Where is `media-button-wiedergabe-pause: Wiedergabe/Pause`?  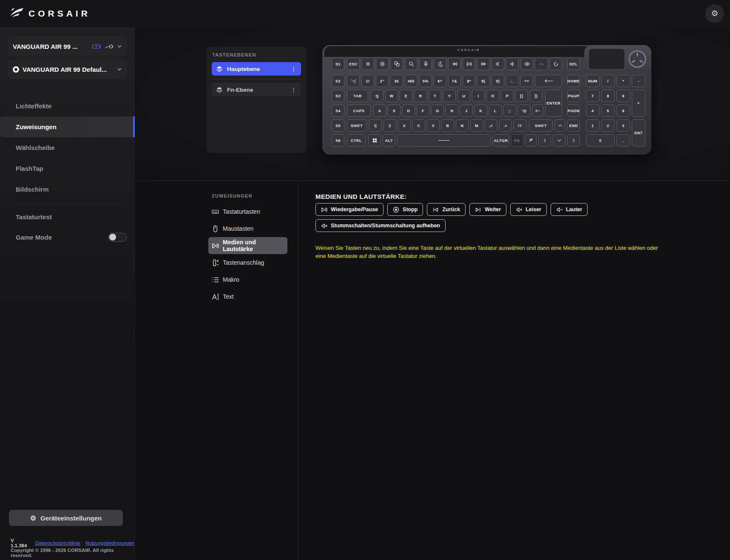 media-button-wiedergabe-pause: Wiedergabe/Pause is located at coordinates (349, 209).